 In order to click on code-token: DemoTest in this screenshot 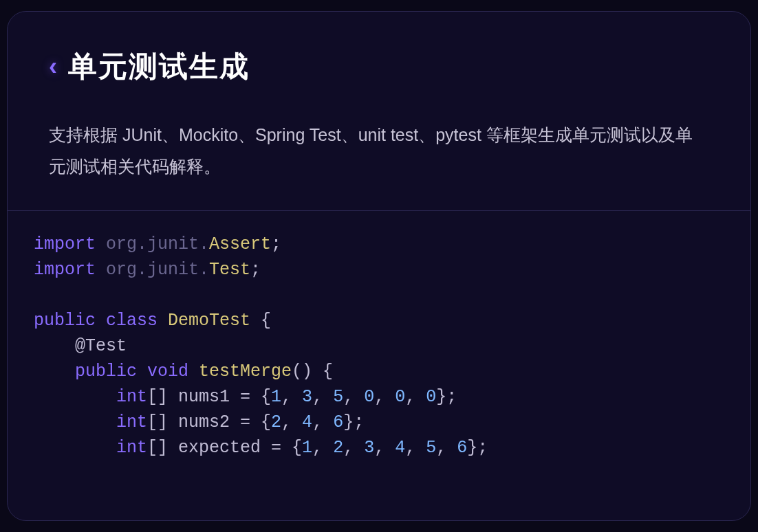, I will do `click(209, 320)`.